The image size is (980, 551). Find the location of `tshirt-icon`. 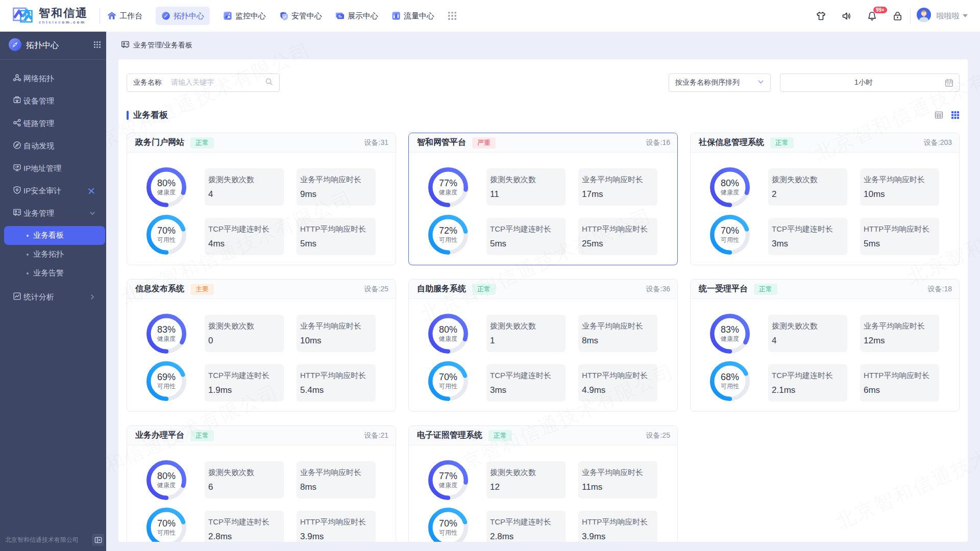

tshirt-icon is located at coordinates (821, 16).